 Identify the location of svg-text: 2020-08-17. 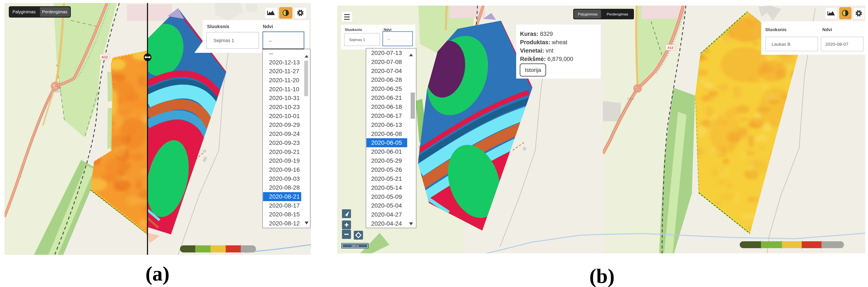
(284, 206).